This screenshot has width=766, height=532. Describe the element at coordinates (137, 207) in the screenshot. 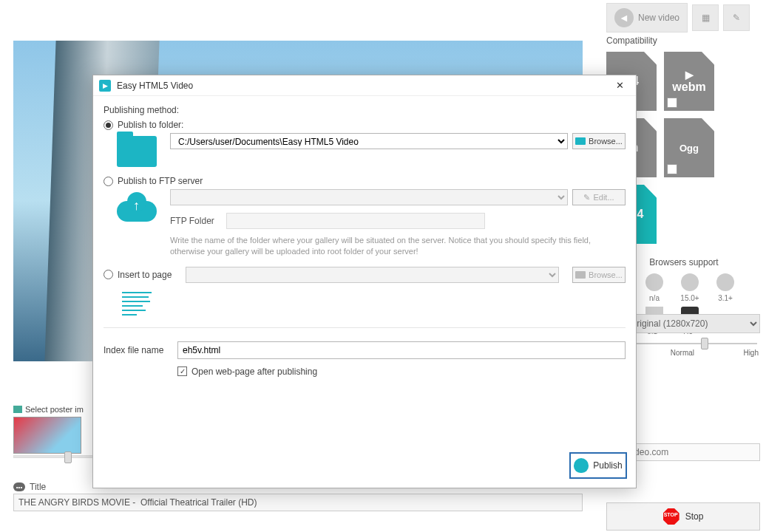

I see `cloud-upload-icon: ↑` at that location.